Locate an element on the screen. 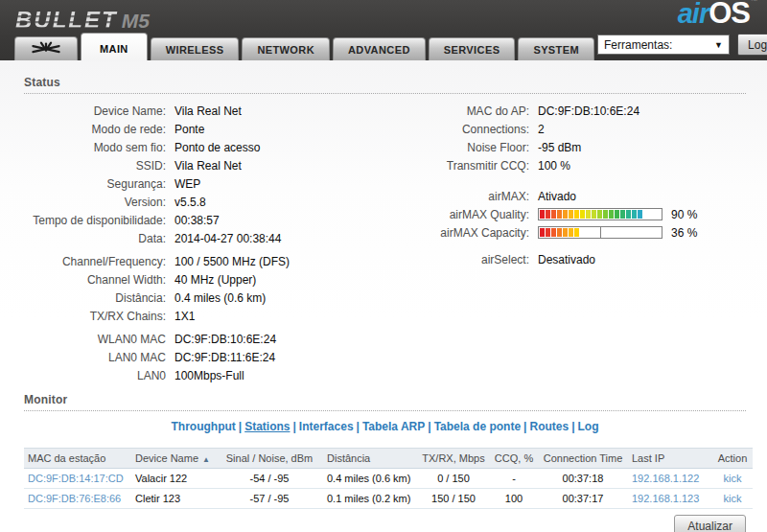 The image size is (767, 532). tab-main: MAIN is located at coordinates (114, 46).